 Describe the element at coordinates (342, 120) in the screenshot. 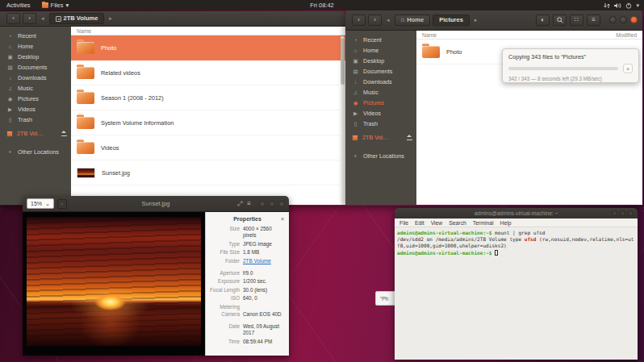

I see `scrollbar` at that location.